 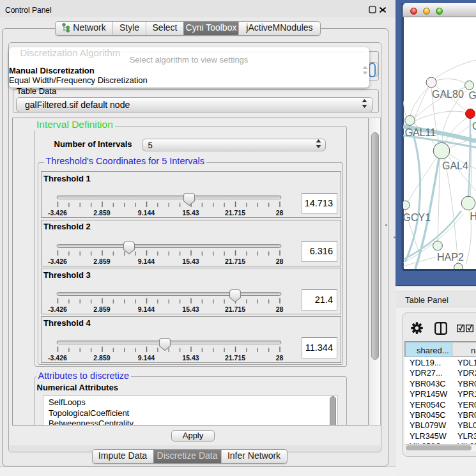 I want to click on svg-text: HAP2, so click(x=450, y=257).